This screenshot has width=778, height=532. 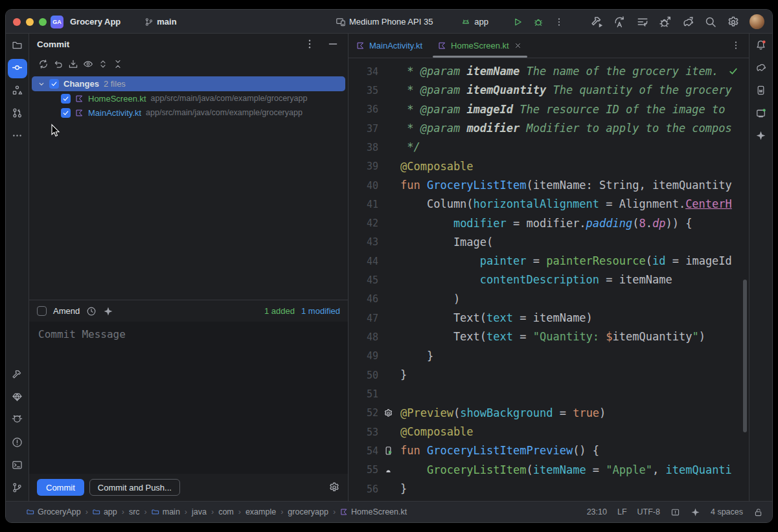 I want to click on changed-file-row: HomeScreen.kt app/src/main/java/com/exam…, so click(x=189, y=98).